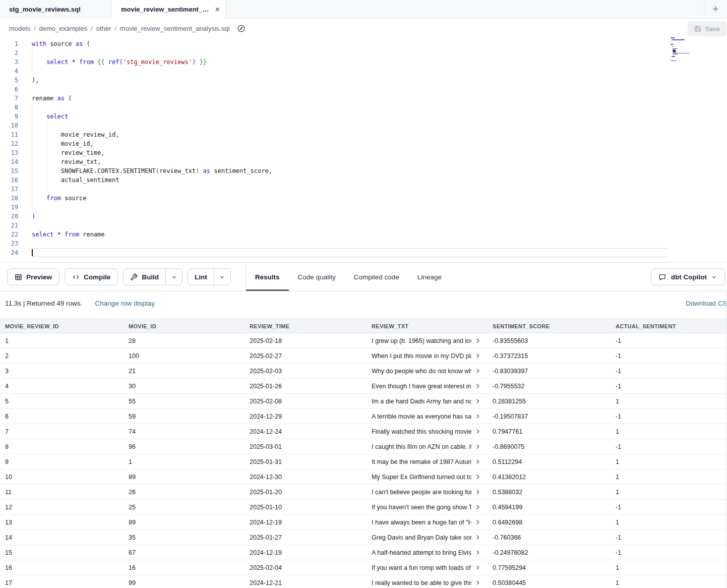  Describe the element at coordinates (706, 304) in the screenshot. I see `download-csv-link: Download CSV` at that location.